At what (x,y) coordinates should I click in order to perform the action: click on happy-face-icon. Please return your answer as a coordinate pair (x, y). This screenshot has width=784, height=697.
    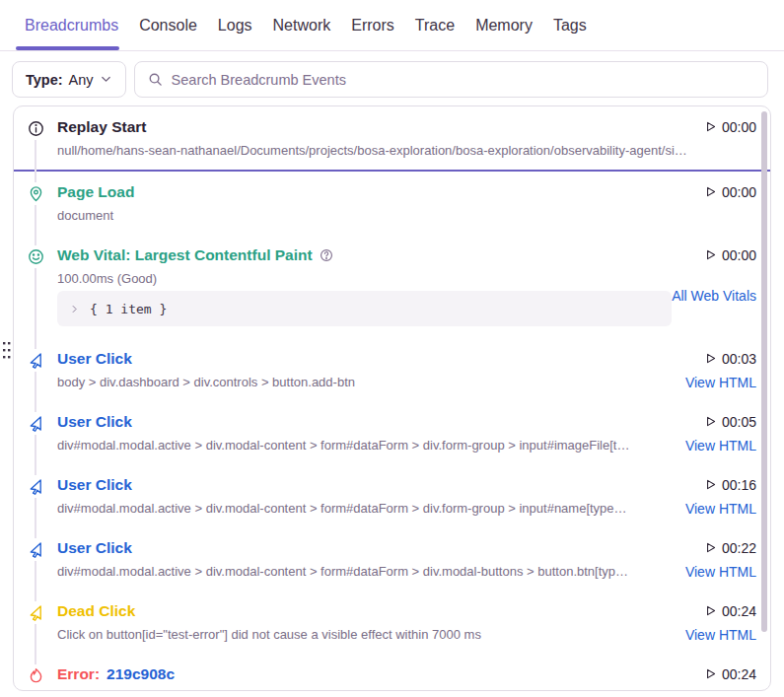
    Looking at the image, I should click on (36, 256).